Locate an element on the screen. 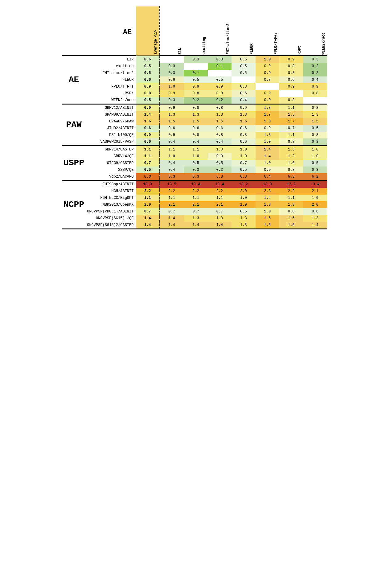  row-label: HGH/ABINIT is located at coordinates (111, 191).